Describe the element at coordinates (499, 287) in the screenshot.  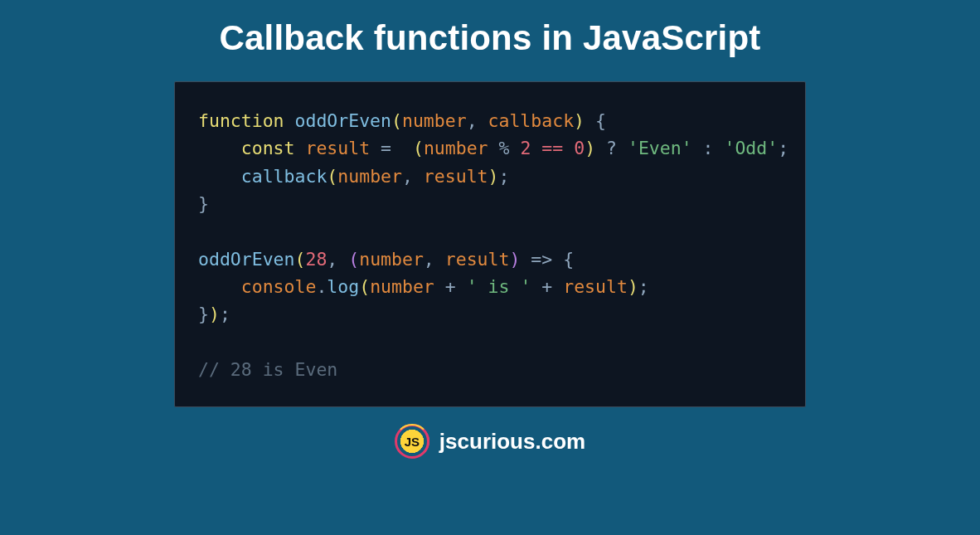
I see `string-literal: ' is '` at that location.